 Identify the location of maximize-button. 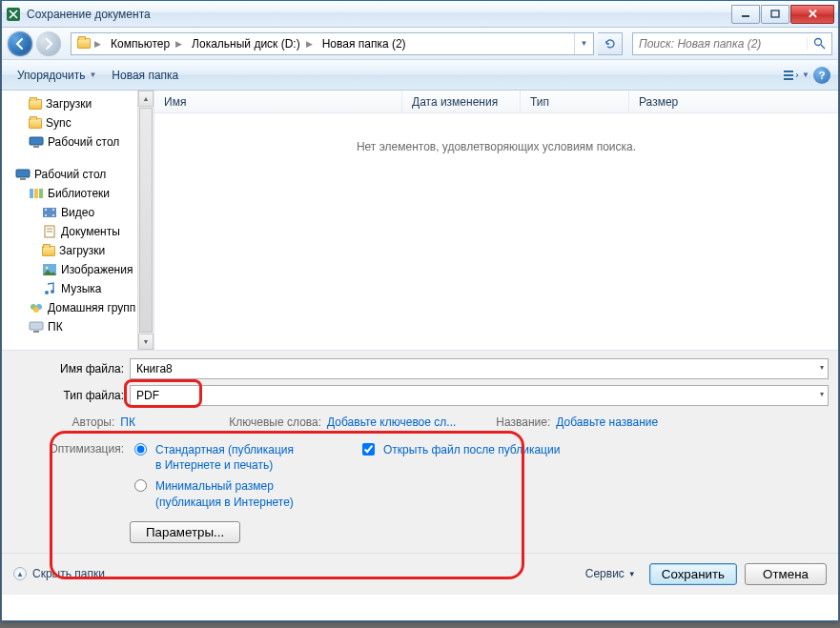
(775, 14).